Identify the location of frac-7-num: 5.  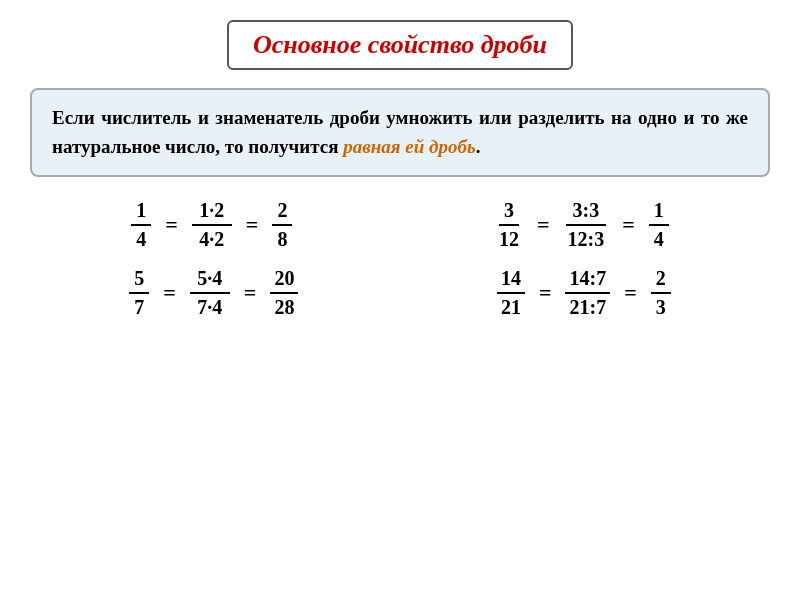
(139, 280).